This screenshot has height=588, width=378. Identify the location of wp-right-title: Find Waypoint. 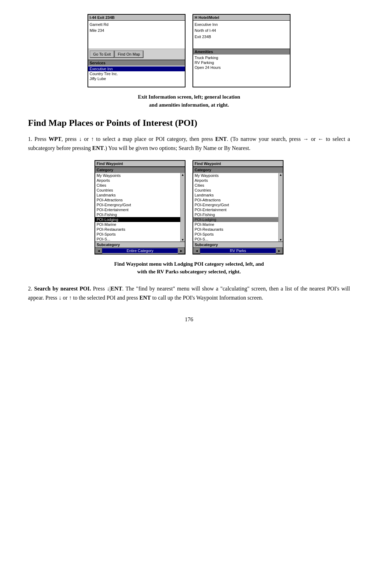
(238, 164).